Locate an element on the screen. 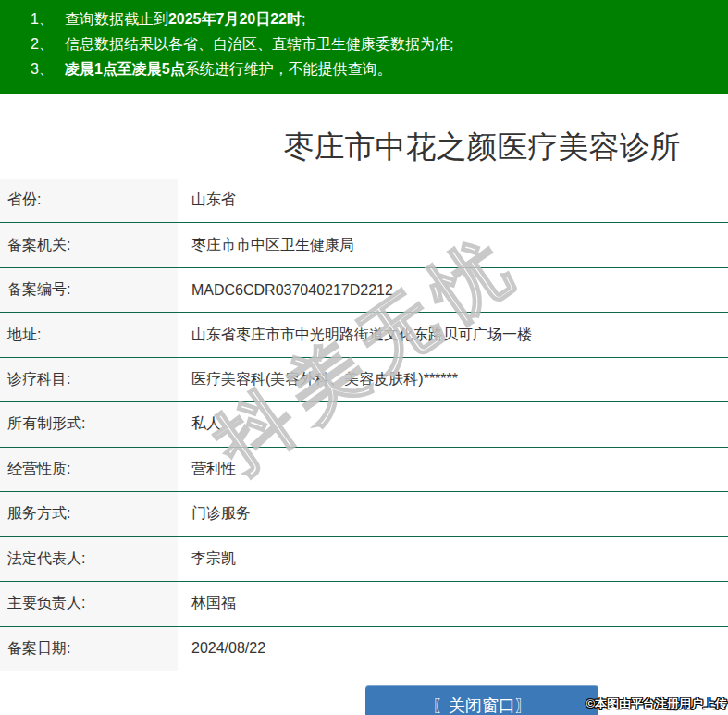  row-value: 门诊服务 is located at coordinates (215, 514).